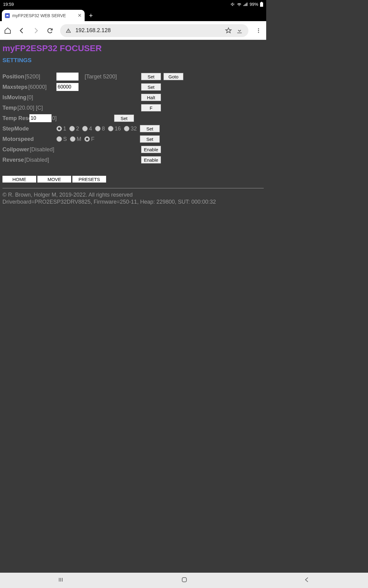  What do you see at coordinates (228, 31) in the screenshot?
I see `bookmark-icon` at bounding box center [228, 31].